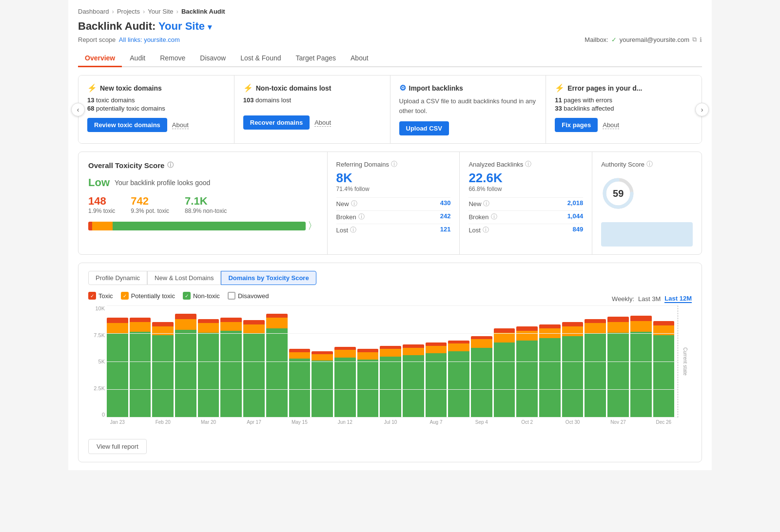  Describe the element at coordinates (156, 108) in the screenshot. I see `card-1-stat2: 68 potentially toxic domains` at that location.